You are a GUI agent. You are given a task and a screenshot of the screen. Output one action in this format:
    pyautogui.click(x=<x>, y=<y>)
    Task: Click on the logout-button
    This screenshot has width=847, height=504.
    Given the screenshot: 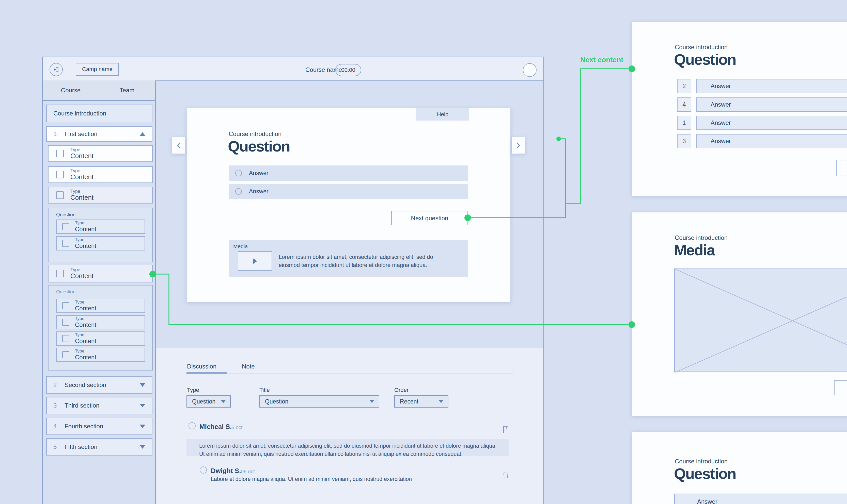 What is the action you would take?
    pyautogui.click(x=56, y=69)
    